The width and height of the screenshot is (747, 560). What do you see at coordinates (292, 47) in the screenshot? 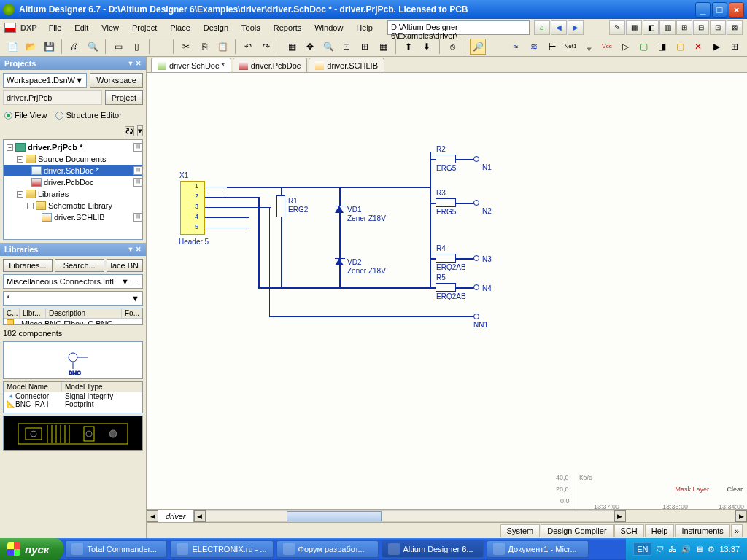
I see `select-icon: ▦` at bounding box center [292, 47].